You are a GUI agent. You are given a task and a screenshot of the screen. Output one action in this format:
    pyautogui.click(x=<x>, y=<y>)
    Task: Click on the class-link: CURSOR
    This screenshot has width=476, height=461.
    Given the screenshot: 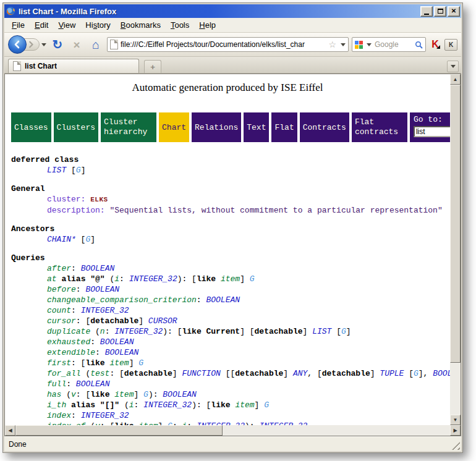 What is the action you would take?
    pyautogui.click(x=163, y=321)
    